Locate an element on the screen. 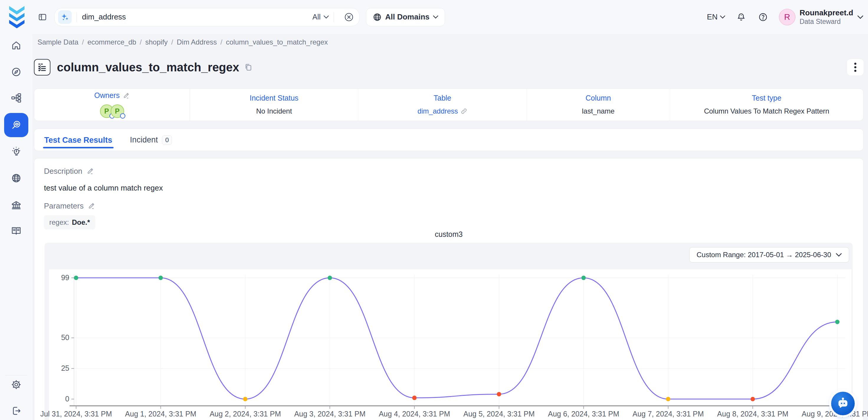 The image size is (868, 420). tab-incident: Incident 0 is located at coordinates (151, 143).